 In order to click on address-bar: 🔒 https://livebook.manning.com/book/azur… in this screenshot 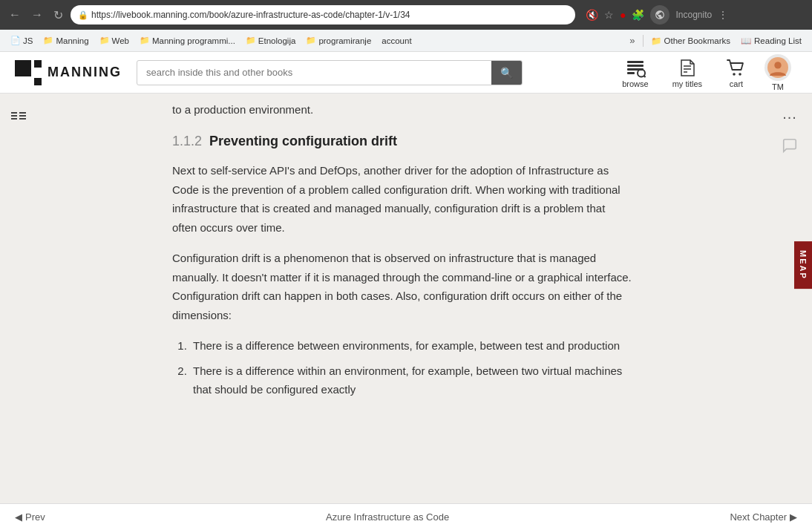, I will do `click(323, 15)`.